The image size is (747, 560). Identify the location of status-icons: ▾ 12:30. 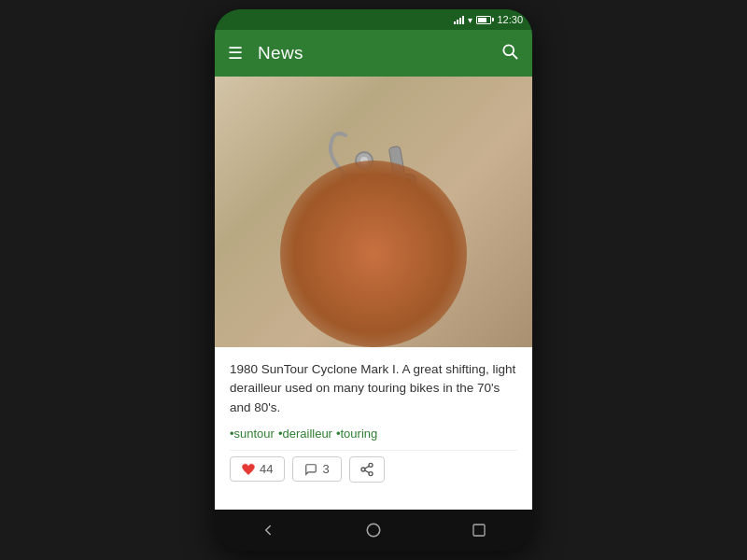
(488, 20).